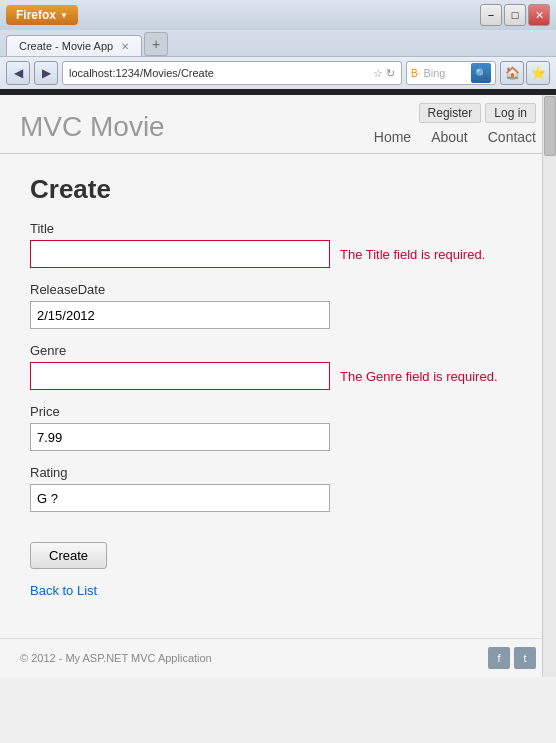 The image size is (556, 743). What do you see at coordinates (278, 350) in the screenshot?
I see `genre-label: Genre` at bounding box center [278, 350].